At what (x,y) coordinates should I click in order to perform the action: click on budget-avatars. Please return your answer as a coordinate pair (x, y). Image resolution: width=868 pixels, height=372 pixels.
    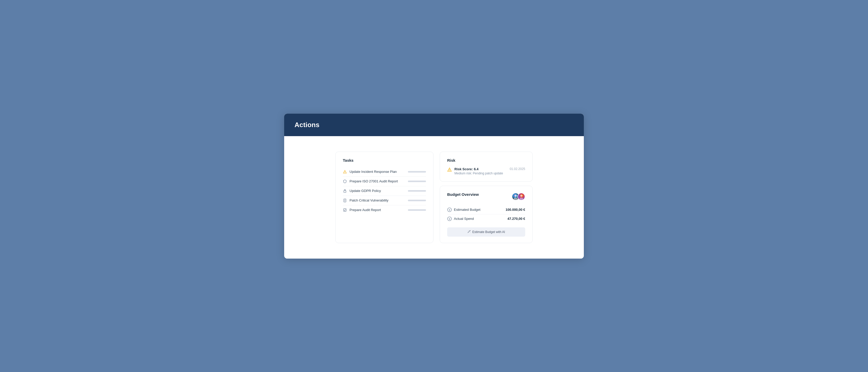
    Looking at the image, I should click on (519, 197).